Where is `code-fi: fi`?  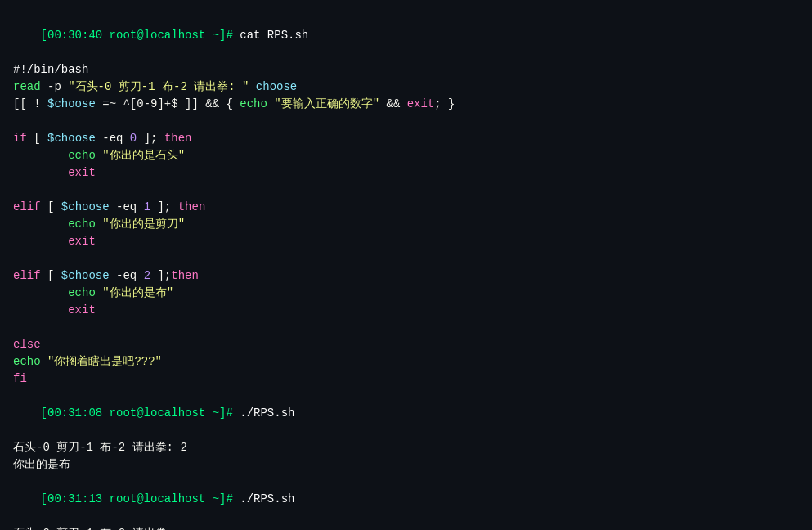 code-fi: fi is located at coordinates (406, 380).